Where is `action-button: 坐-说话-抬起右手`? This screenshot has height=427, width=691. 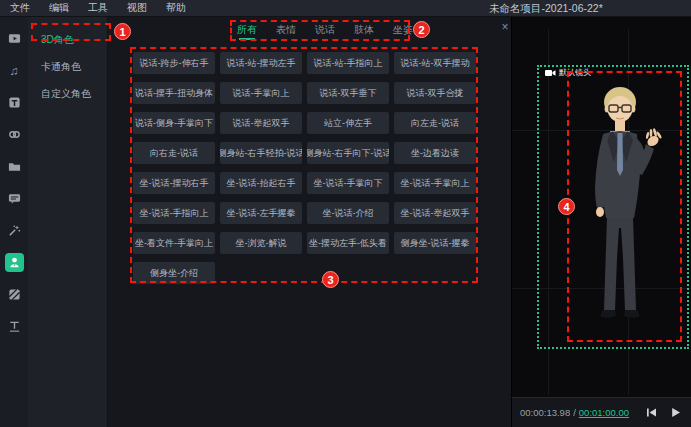 action-button: 坐-说话-抬起右手 is located at coordinates (261, 183).